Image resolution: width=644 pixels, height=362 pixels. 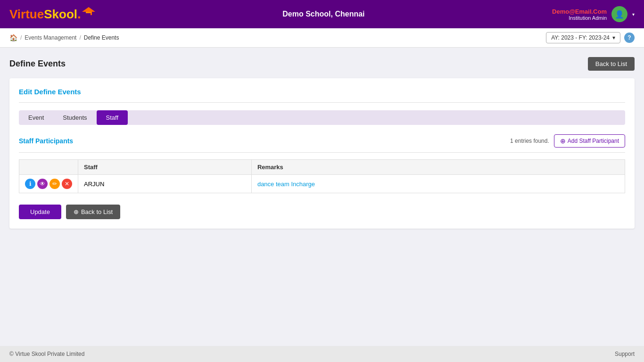 What do you see at coordinates (21, 38) in the screenshot?
I see `breadcrumb-sep1: /` at bounding box center [21, 38].